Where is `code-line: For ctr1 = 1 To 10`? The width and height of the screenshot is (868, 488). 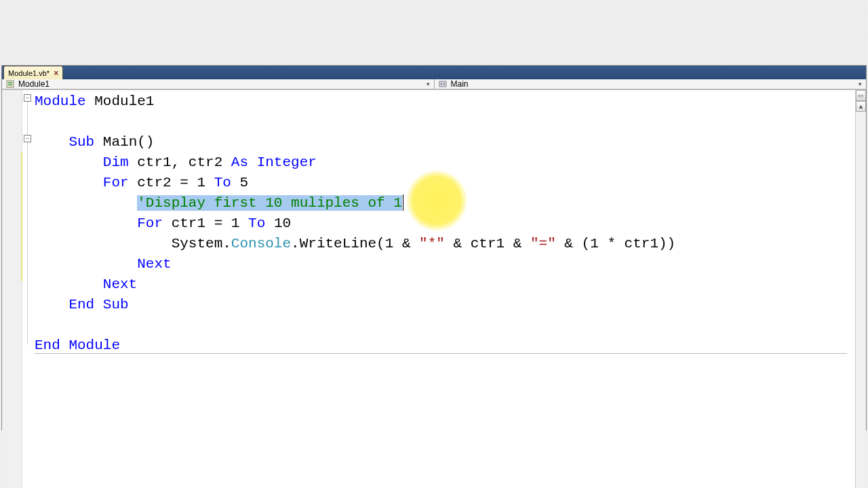 code-line: For ctr1 = 1 To 10 is located at coordinates (163, 224).